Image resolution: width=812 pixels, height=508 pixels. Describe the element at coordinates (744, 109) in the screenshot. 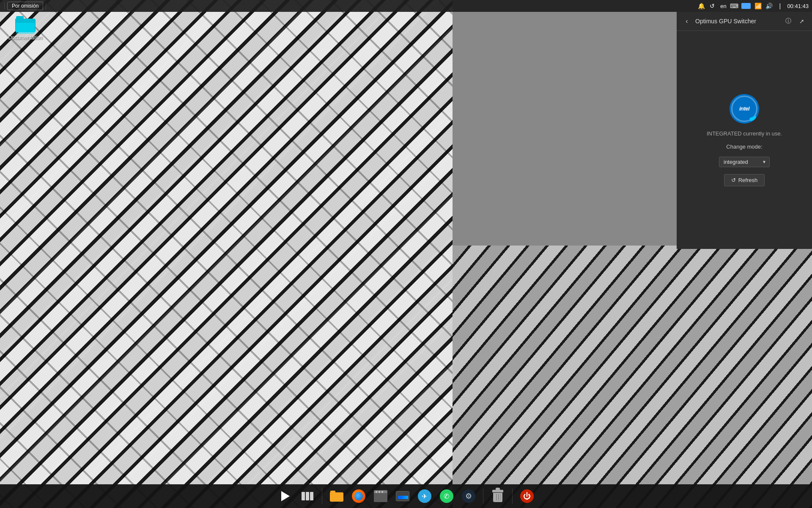

I see `intel-circle: intel` at that location.